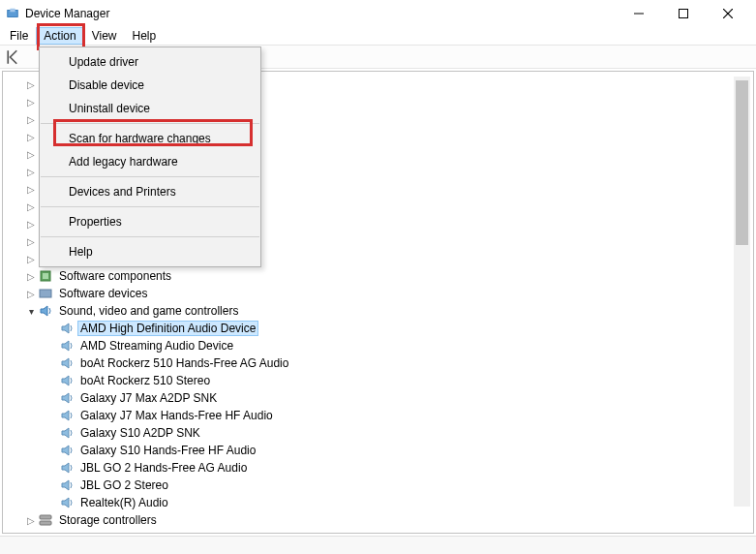  I want to click on tree-node-audio-device: AMD Streaming Audio Device, so click(378, 346).